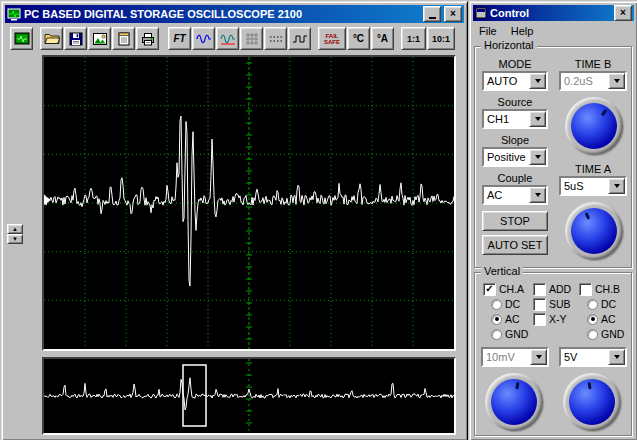 This screenshot has width=637, height=440. Describe the element at coordinates (594, 231) in the screenshot. I see `time-a-knob` at that location.